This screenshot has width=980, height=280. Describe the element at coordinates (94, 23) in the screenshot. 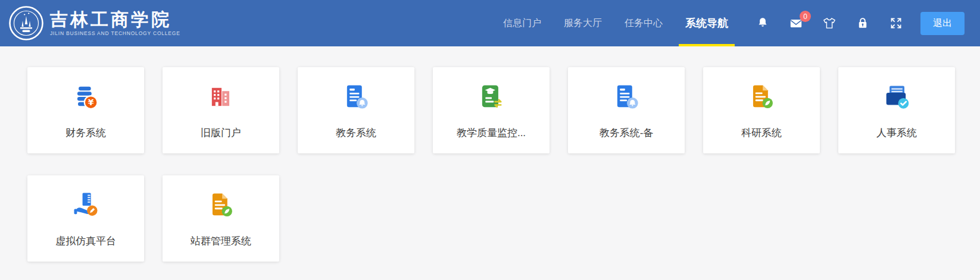

I see `brand: 吉林工商学院 JILIN BUSINESS AND TECHNOLOGY COL…` at that location.